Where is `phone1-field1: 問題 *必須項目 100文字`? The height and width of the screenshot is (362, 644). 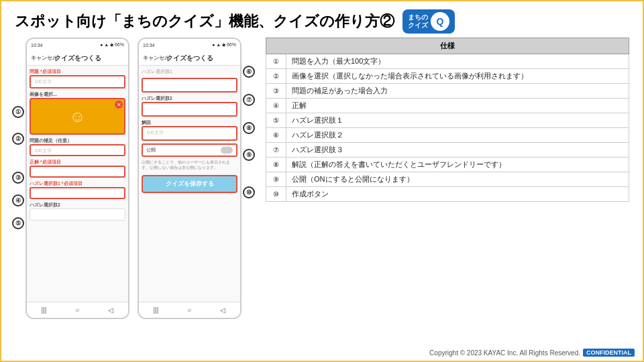
phone1-field1: 問題 *必須項目 100文字 is located at coordinates (78, 78).